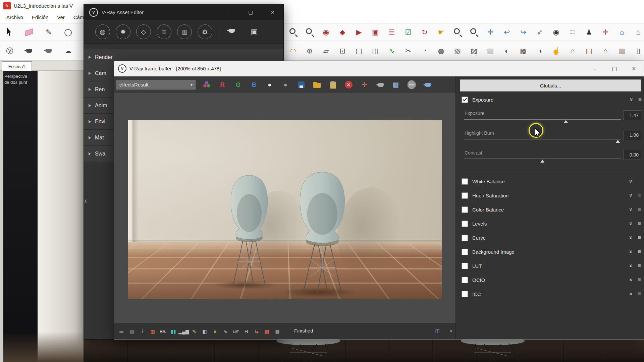 Image resolution: width=644 pixels, height=362 pixels. Describe the element at coordinates (458, 51) in the screenshot. I see `checker-a-icon: ▧` at that location.